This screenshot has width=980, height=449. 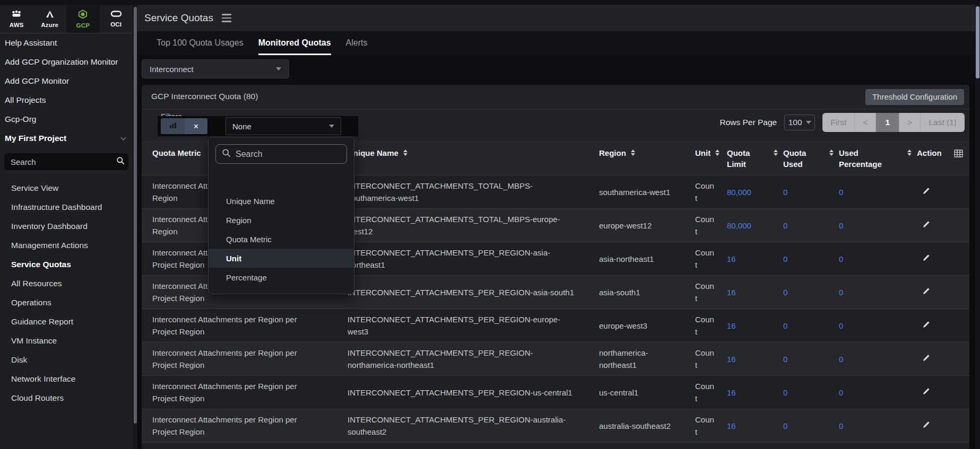 What do you see at coordinates (64, 162) in the screenshot?
I see `sidebar-search-input` at bounding box center [64, 162].